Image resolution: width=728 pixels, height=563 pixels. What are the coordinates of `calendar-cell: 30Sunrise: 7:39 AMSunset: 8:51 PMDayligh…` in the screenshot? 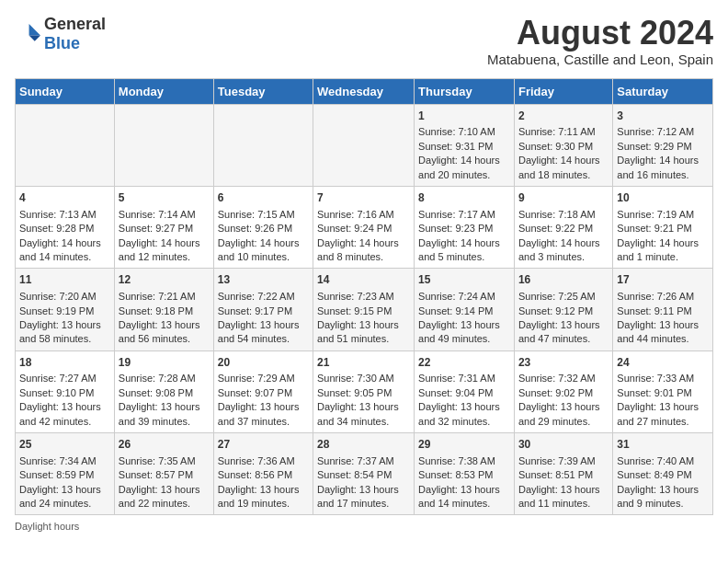 It's located at (563, 475).